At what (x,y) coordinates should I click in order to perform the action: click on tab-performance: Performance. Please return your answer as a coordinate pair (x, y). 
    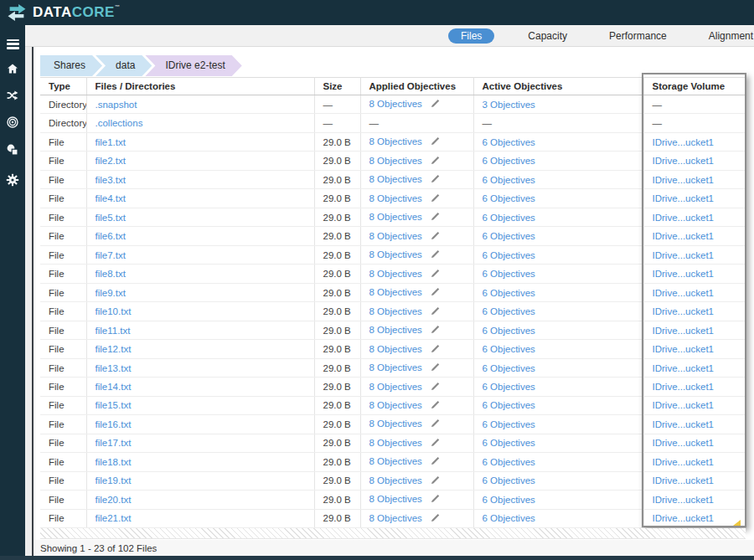
    Looking at the image, I should click on (638, 36).